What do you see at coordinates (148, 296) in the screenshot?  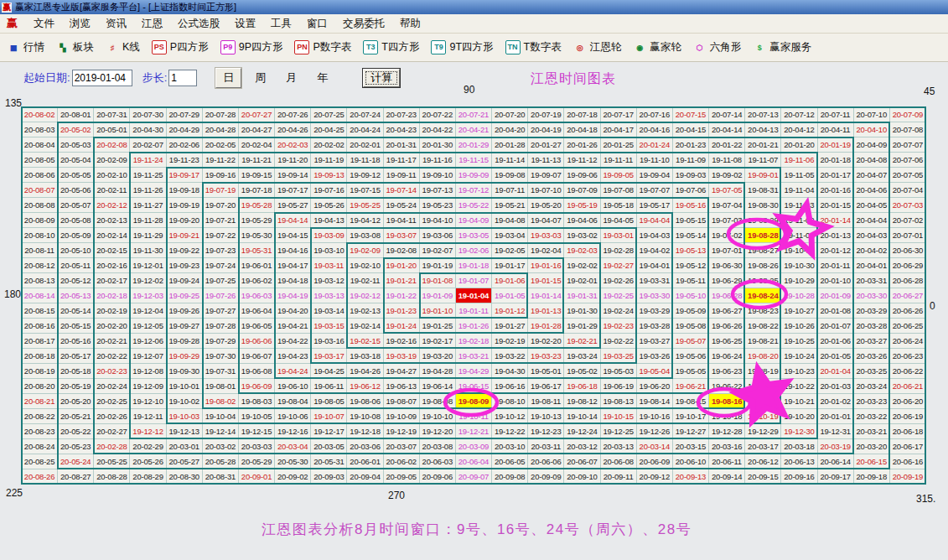 I see `grid-cell: 19-12-03` at bounding box center [148, 296].